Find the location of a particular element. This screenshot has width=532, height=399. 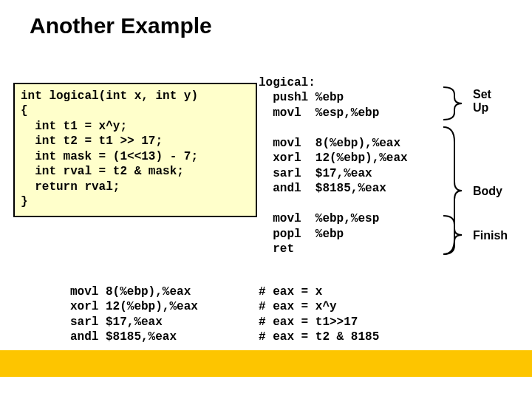

label-body: Body is located at coordinates (488, 191).